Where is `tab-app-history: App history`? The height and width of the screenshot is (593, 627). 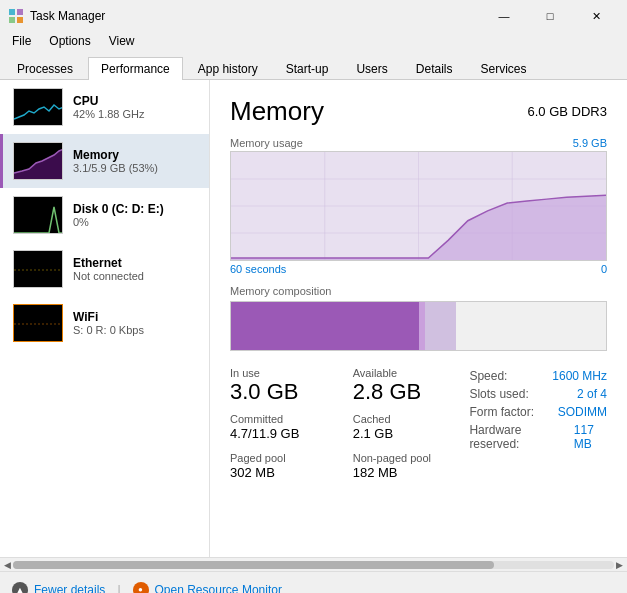
tab-app-history: App history is located at coordinates (228, 68).